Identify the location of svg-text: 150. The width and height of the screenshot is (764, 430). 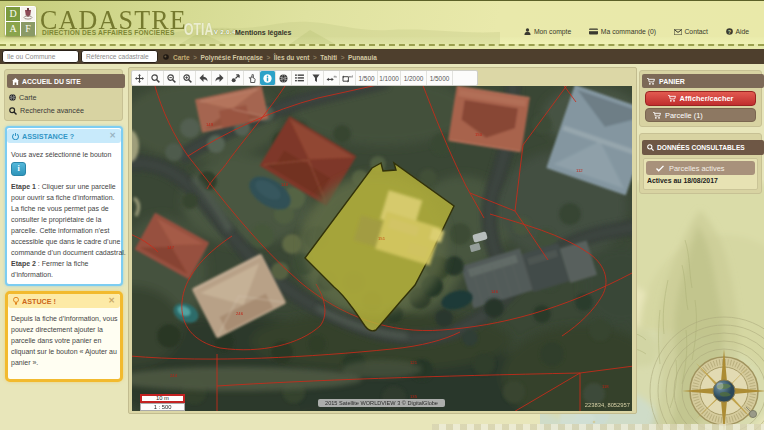
(479, 134).